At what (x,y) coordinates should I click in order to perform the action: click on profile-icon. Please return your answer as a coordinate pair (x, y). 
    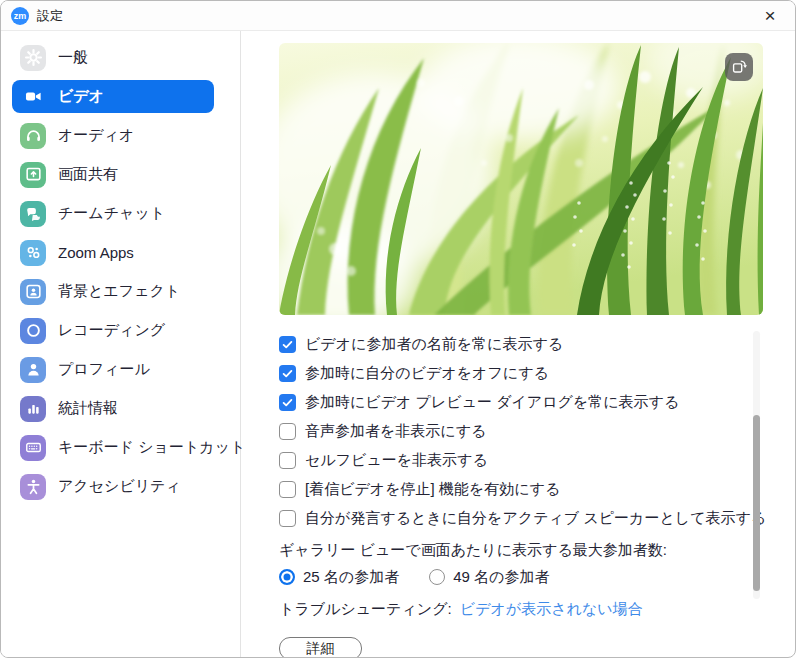
    Looking at the image, I should click on (33, 370).